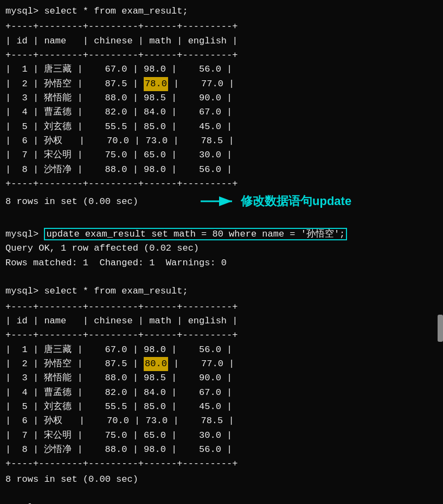 Image resolution: width=443 pixels, height=504 pixels. What do you see at coordinates (116, 11) in the screenshot?
I see `cmd1: select * from exam_result;` at bounding box center [116, 11].